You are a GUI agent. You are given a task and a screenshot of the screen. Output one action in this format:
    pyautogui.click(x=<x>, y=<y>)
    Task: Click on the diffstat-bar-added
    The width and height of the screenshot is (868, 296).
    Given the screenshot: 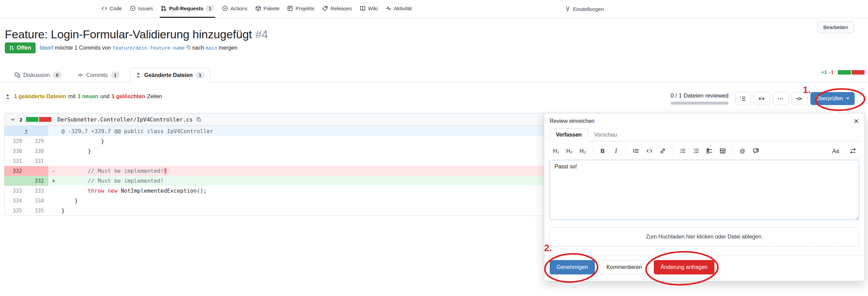 What is the action you would take?
    pyautogui.click(x=844, y=73)
    